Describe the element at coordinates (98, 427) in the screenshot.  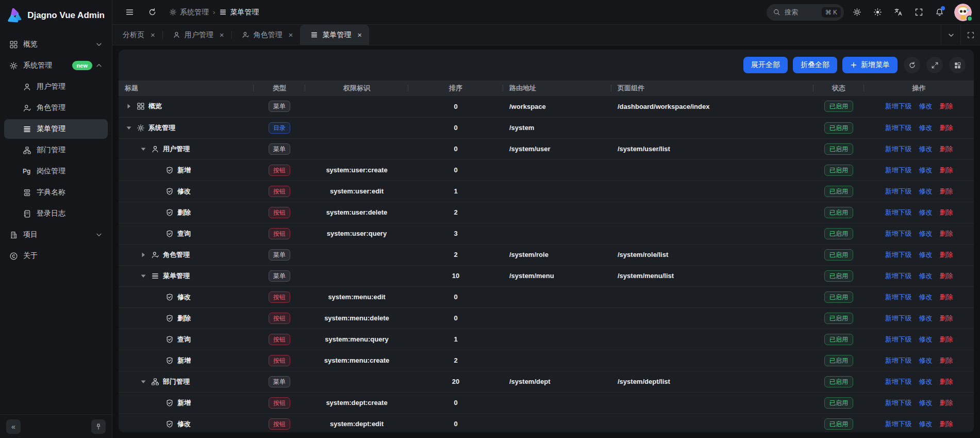
I see `sidebar-pin-button` at that location.